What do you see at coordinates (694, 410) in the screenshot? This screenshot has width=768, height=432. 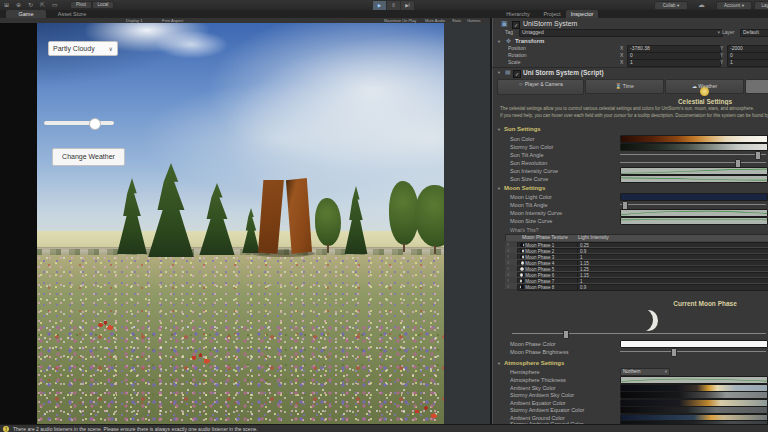 I see `stormy-ambient-equator-color-gradient-field` at bounding box center [694, 410].